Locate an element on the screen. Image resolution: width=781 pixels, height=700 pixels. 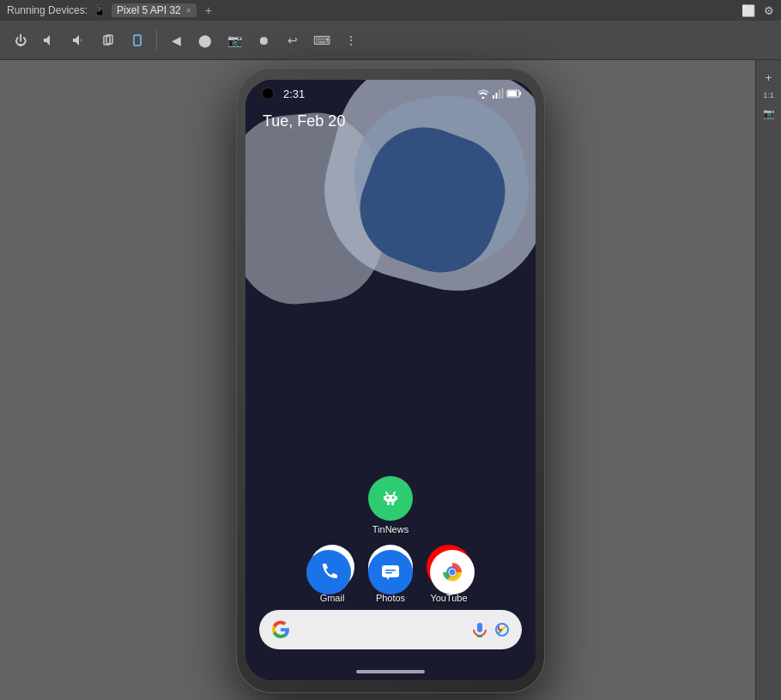
chrome-icon is located at coordinates (452, 572).